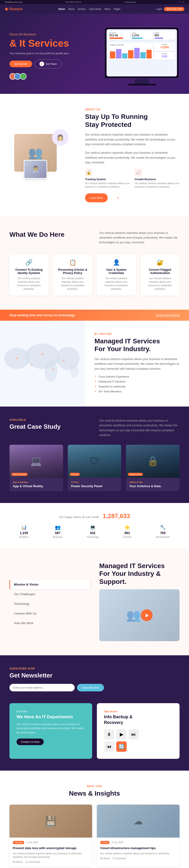 This screenshot has width=189, height=868. I want to click on counter-item-0: 📊 1,235 Analytics, so click(24, 531).